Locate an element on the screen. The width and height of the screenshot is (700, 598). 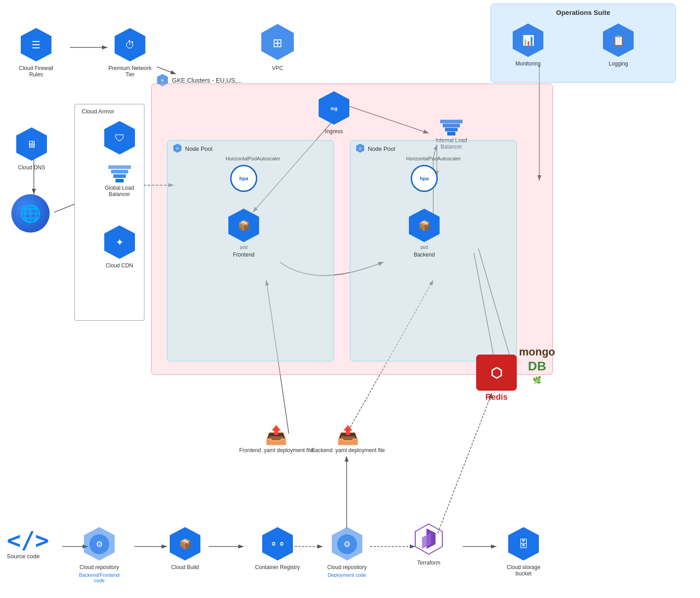
backend-pod-icon: 📦 is located at coordinates (424, 226).